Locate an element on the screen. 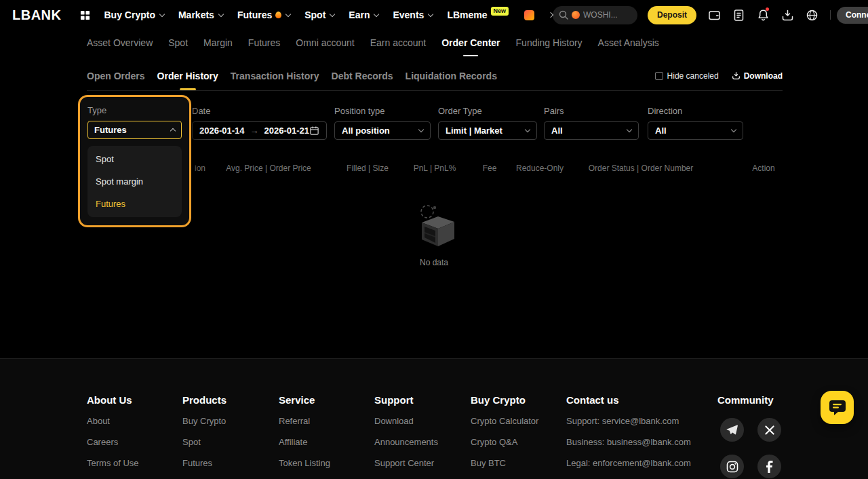 This screenshot has width=868, height=479. position-type-value: All position is located at coordinates (366, 130).